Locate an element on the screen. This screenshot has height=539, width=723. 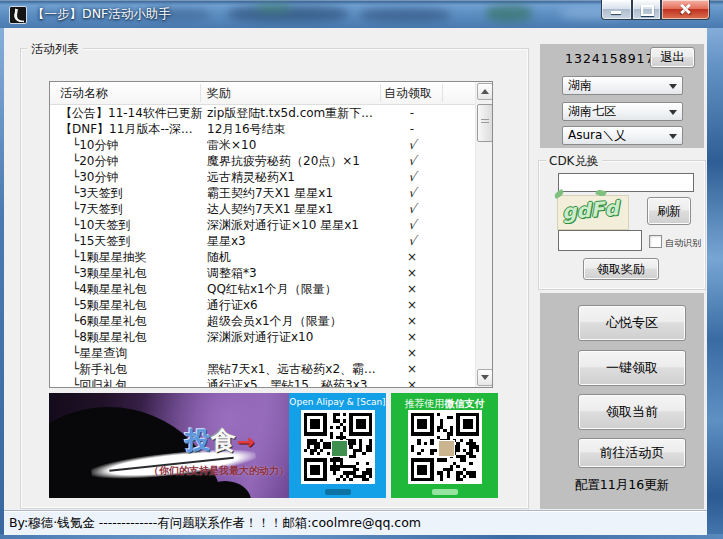
scroll-up-button is located at coordinates (485, 92).